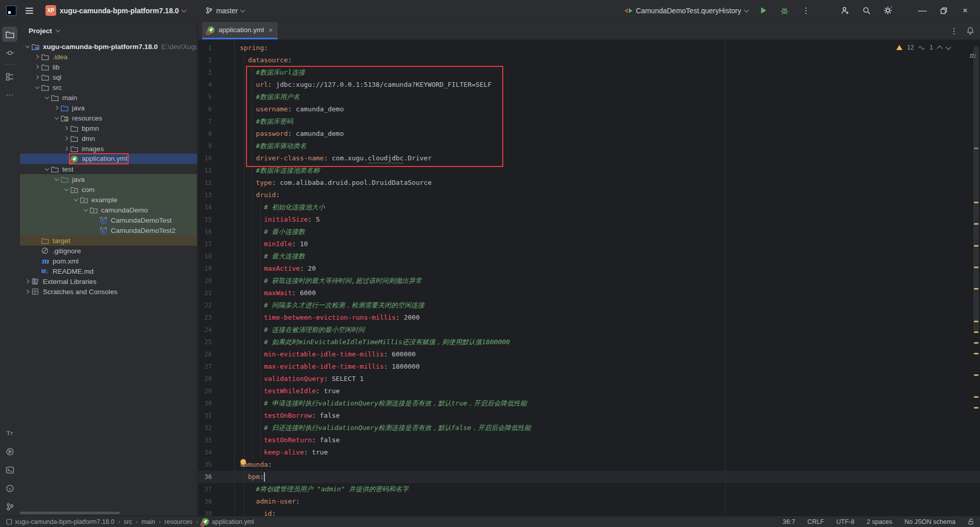 Image resolution: width=980 pixels, height=527 pixels. Describe the element at coordinates (108, 271) in the screenshot. I see `tree-item-readme.md: M↓README.md` at that location.